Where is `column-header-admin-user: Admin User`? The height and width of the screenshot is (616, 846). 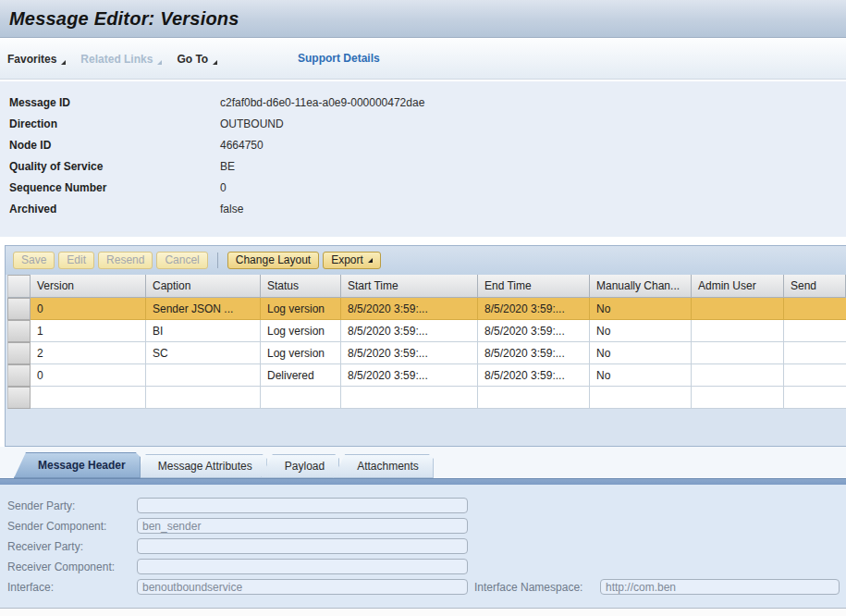 column-header-admin-user: Admin User is located at coordinates (738, 287).